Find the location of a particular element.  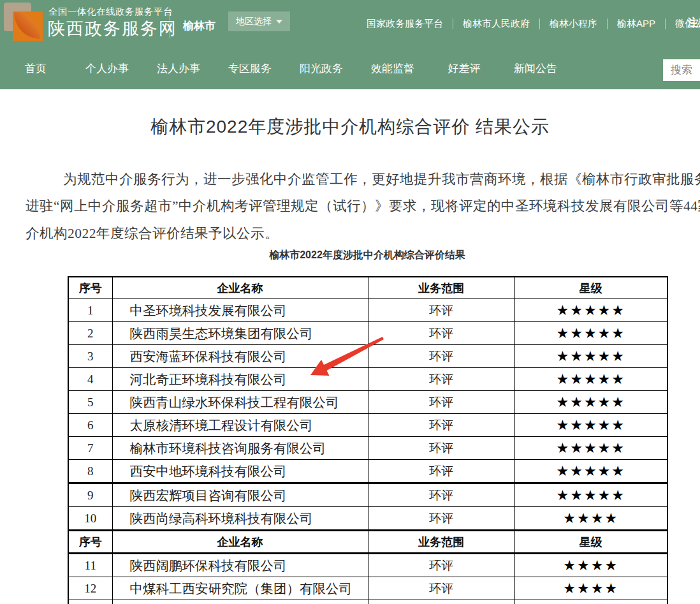

cell-name: 西安海蓝环保科技有限公司 is located at coordinates (240, 357).